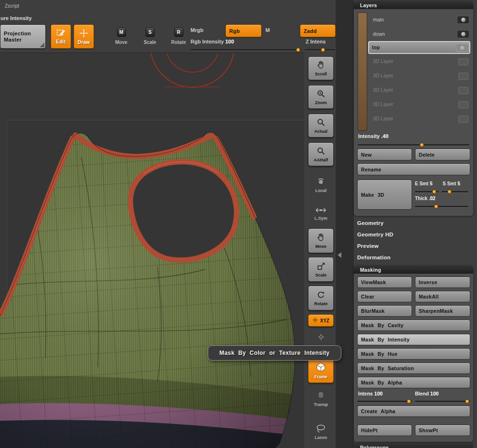 Image resolution: width=477 pixels, height=448 pixels. I want to click on rgb-toggle: Rgb, so click(244, 31).